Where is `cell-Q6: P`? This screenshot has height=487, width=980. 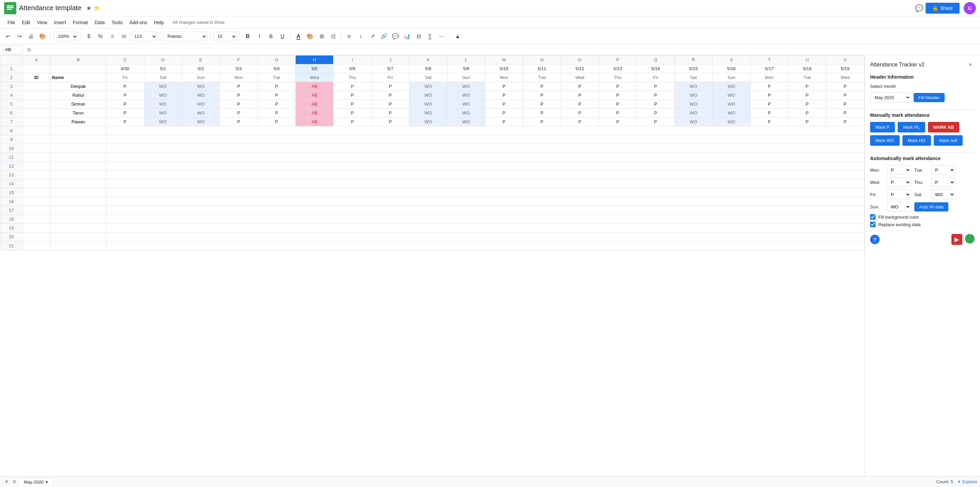 cell-Q6: P is located at coordinates (656, 113).